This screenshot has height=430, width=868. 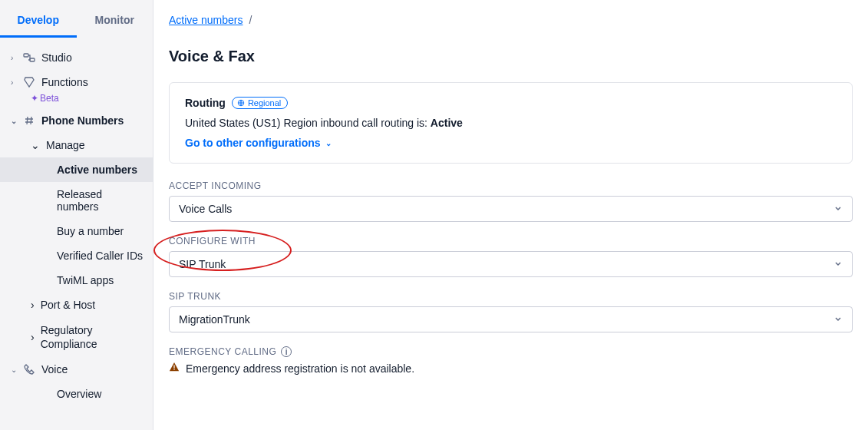 What do you see at coordinates (77, 170) in the screenshot?
I see `nav-item-active-numbers: Active numbers` at bounding box center [77, 170].